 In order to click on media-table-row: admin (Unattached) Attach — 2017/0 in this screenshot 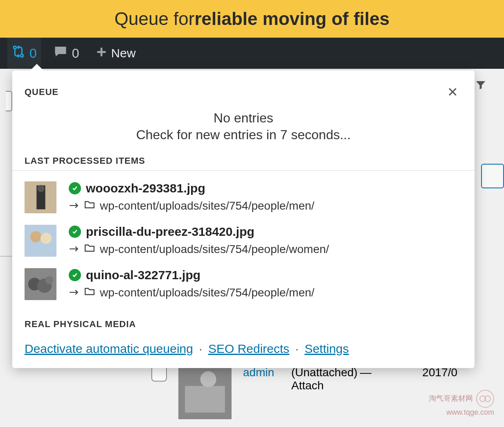, I will do `click(304, 393)`.